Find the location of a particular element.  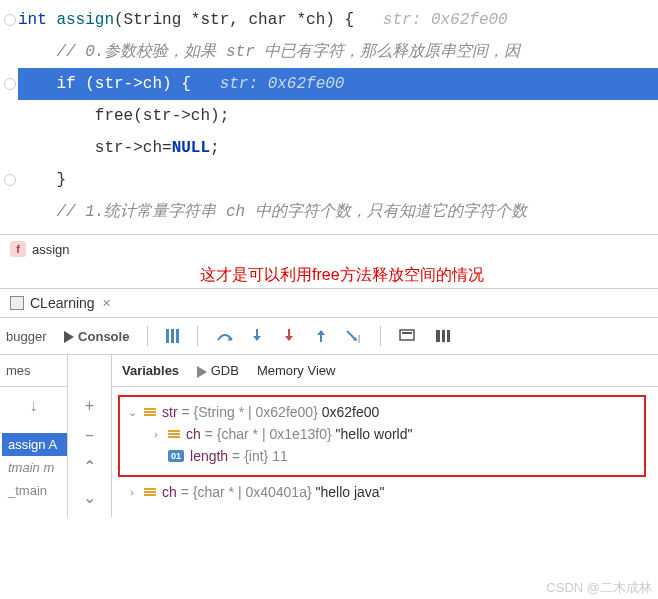

run-to-cursor-icon is located at coordinates (353, 336).